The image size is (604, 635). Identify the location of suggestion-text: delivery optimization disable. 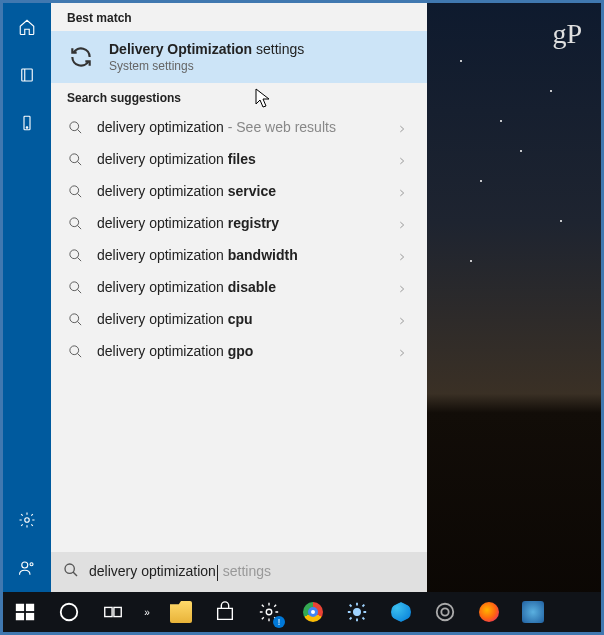
(240, 287).